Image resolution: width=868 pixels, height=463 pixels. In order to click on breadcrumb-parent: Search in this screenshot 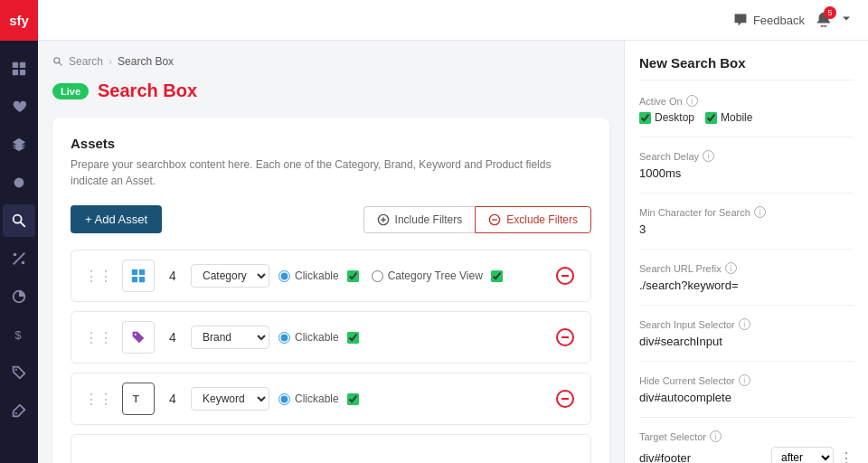, I will do `click(86, 61)`.